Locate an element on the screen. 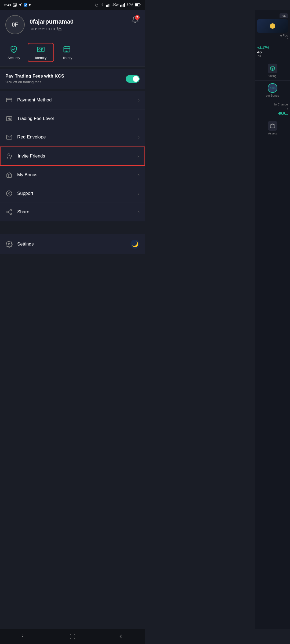 This screenshot has height=644, width=290. profile-name: 0fajarpurnama0 is located at coordinates (52, 22).